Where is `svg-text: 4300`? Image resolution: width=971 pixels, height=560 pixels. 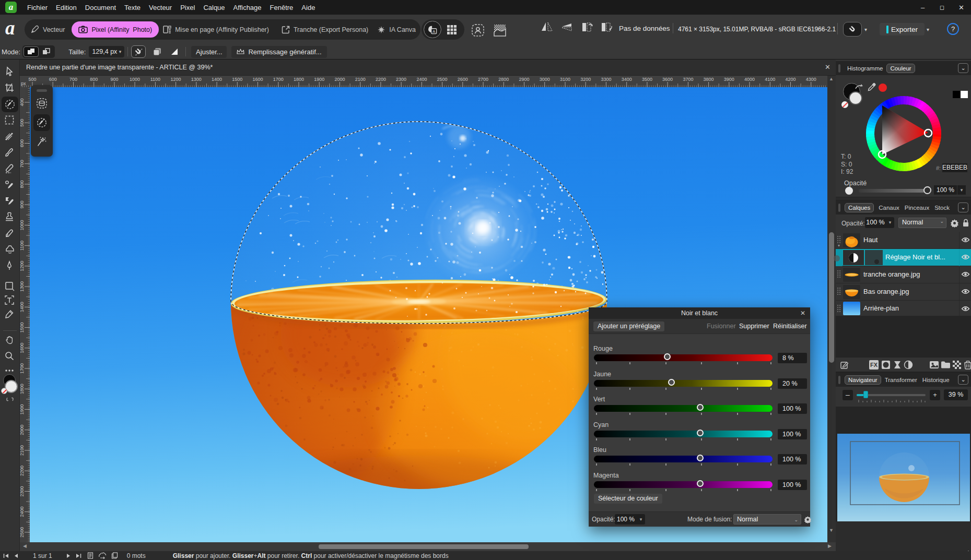 svg-text: 4300 is located at coordinates (811, 79).